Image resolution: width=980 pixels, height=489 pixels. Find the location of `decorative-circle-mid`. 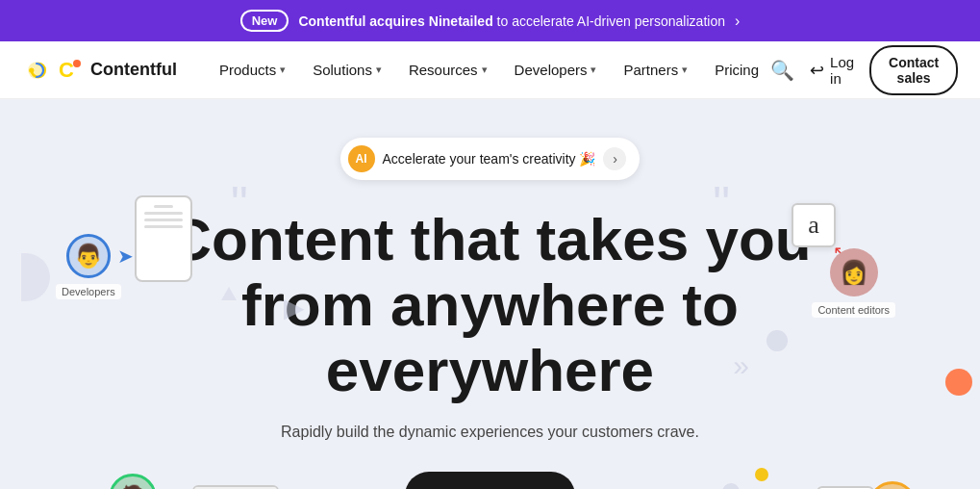

decorative-circle-mid is located at coordinates (777, 341).